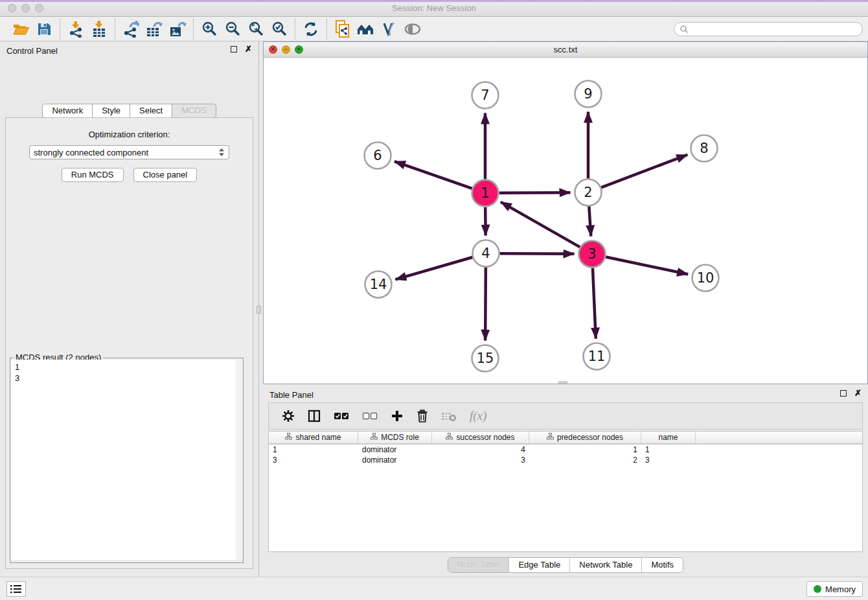 This screenshot has width=868, height=600. I want to click on control-tab-mcds: MCDS, so click(194, 111).